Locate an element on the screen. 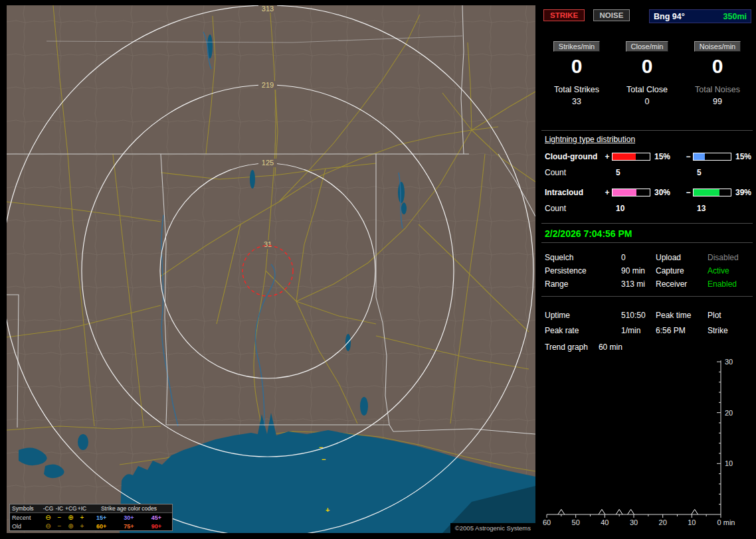 Image resolution: width=756 pixels, height=539 pixels. uptime-label: Uptime is located at coordinates (583, 315).